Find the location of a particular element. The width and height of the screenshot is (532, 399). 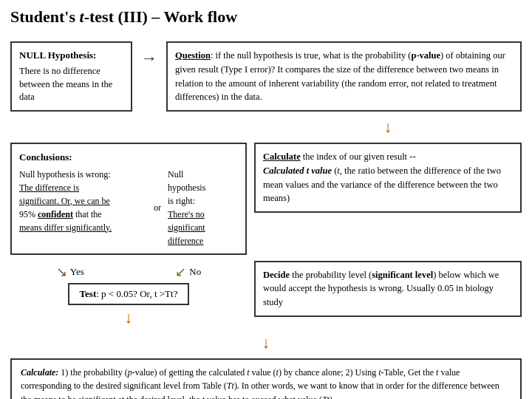

question-pvalue: p-value is located at coordinates (426, 55).